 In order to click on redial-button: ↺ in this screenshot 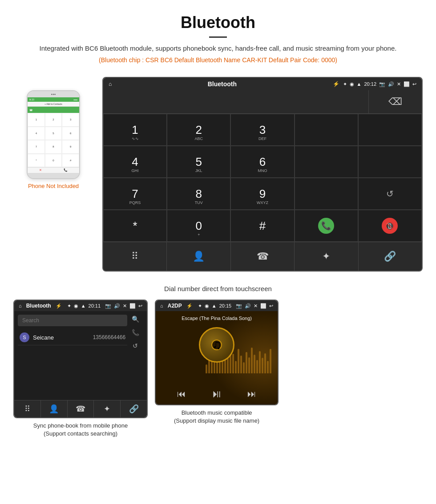, I will do `click(390, 194)`.